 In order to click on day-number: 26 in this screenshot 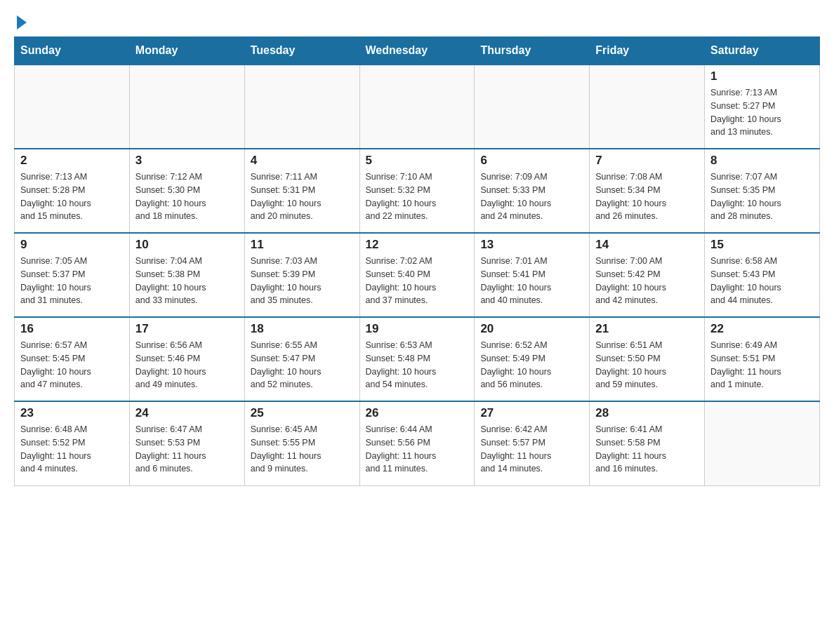, I will do `click(417, 413)`.